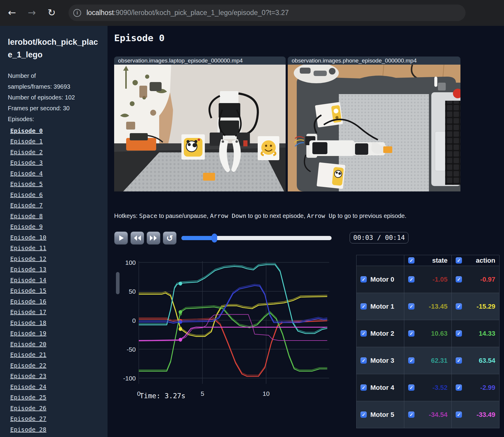  Describe the element at coordinates (59, 195) in the screenshot. I see `episode-link-episode-6: Episode 6` at that location.